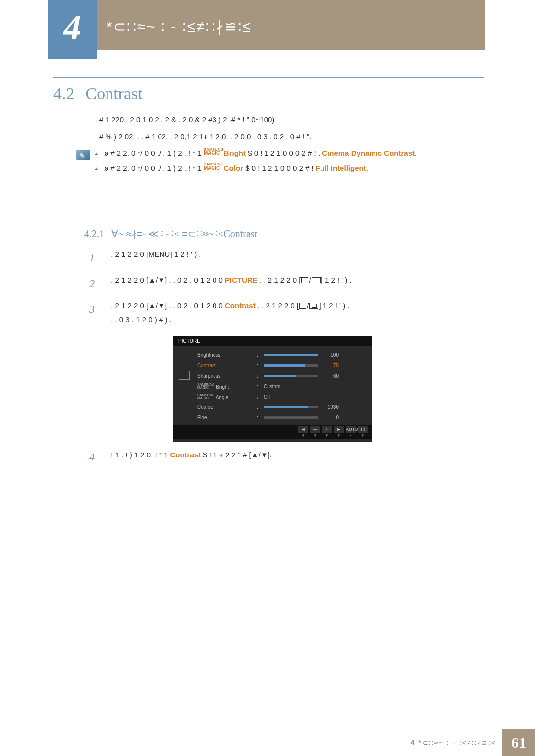 The width and height of the screenshot is (535, 756). What do you see at coordinates (256, 162) in the screenshot?
I see `note-list: ø # 2 2. 0 */ 0 0 ./ . 1 ) 2 . ! * 1 SAM…` at bounding box center [256, 162].